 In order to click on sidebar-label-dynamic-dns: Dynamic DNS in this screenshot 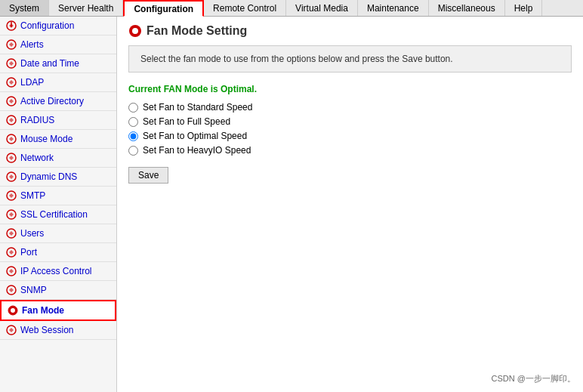, I will do `click(48, 177)`.